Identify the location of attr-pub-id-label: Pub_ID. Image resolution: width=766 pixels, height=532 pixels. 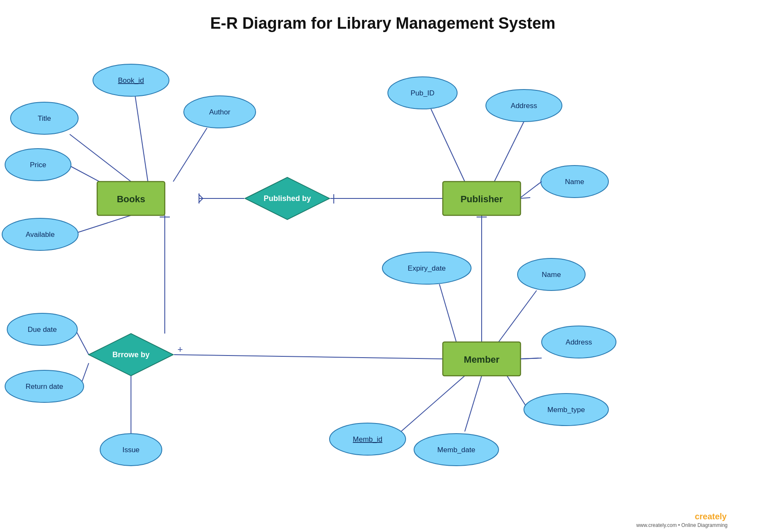
(423, 93).